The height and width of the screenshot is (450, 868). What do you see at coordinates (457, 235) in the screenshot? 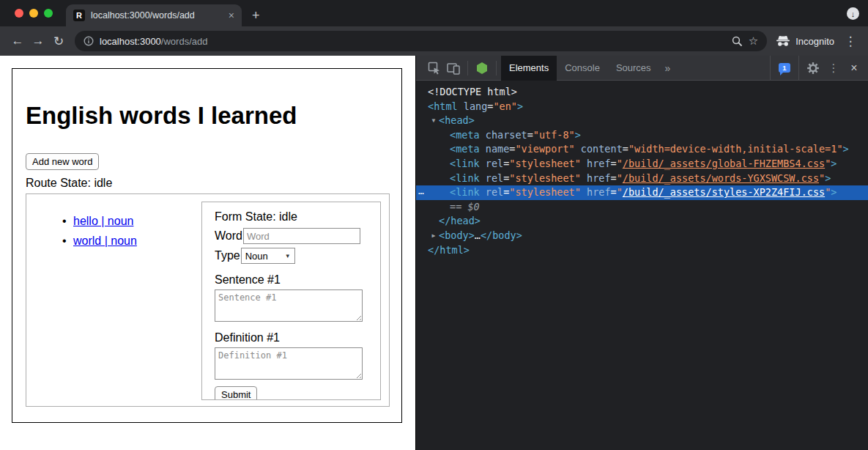
I see `code-token: <body>` at bounding box center [457, 235].